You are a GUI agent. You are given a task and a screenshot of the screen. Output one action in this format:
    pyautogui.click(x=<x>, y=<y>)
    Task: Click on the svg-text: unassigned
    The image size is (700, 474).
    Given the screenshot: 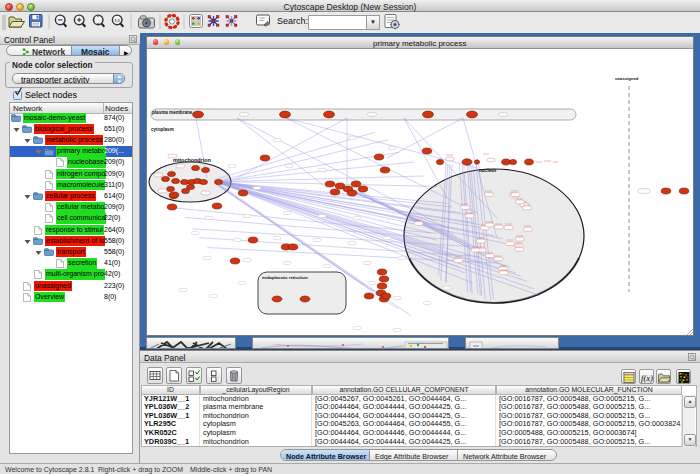 What is the action you would take?
    pyautogui.click(x=627, y=78)
    